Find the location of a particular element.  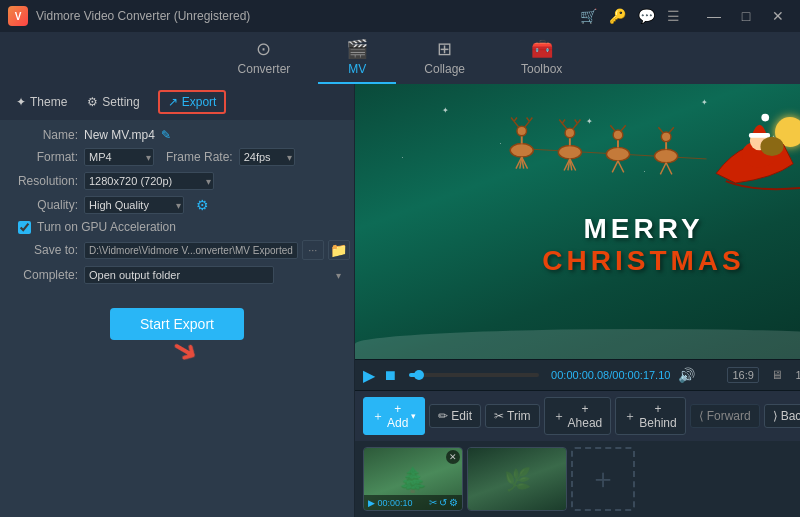

name-value: New MV.mp4 is located at coordinates (120, 135).